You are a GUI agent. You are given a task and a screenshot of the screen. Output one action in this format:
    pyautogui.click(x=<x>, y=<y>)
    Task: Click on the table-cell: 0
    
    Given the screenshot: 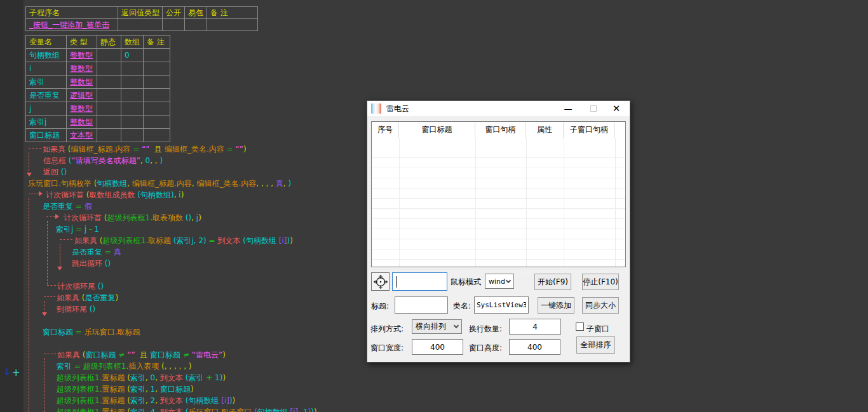 What is the action you would take?
    pyautogui.click(x=132, y=56)
    